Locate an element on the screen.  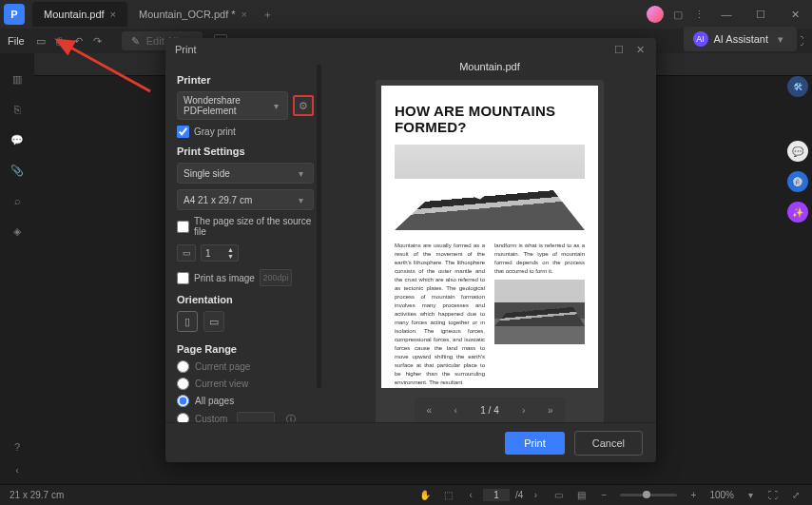
kebab-icon: ⋮ is located at coordinates (699, 14).